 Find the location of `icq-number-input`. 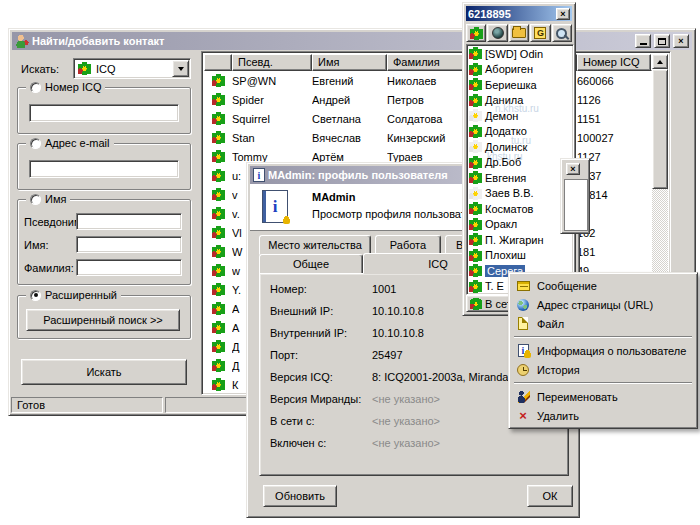

icq-number-input is located at coordinates (104, 113).